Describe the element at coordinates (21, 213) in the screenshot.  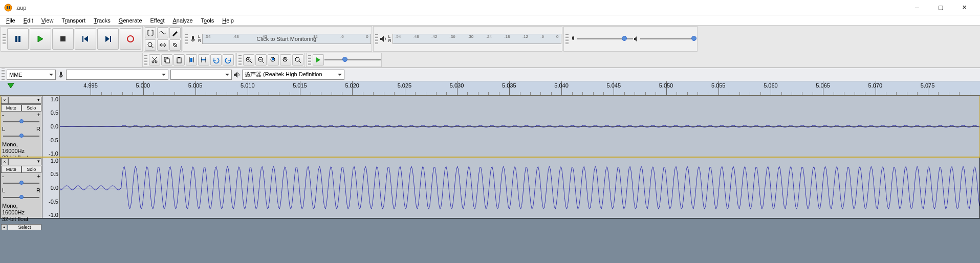
I see `track-info: Mono, 16000Hz32-bit float` at that location.